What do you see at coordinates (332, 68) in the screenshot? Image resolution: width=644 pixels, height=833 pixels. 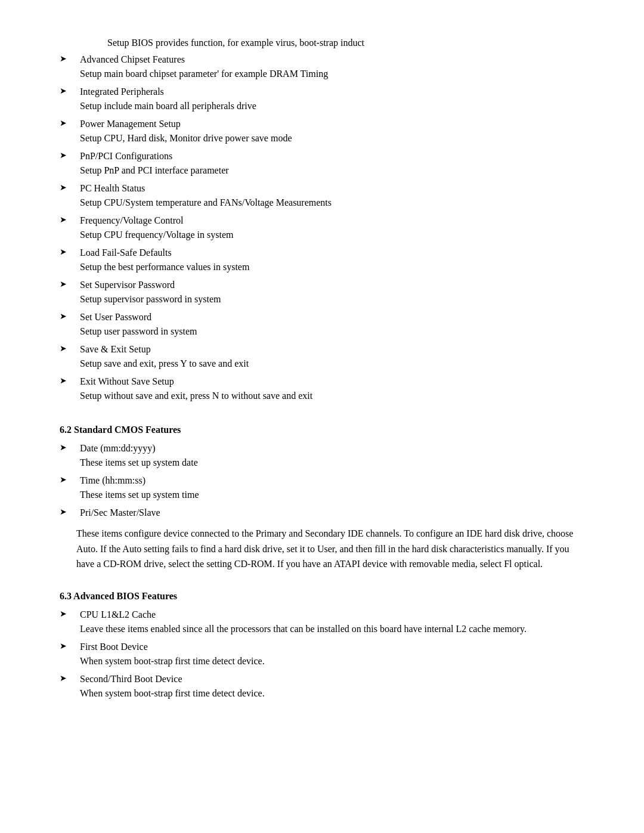 I see `item-content: Advanced Chipset Features Setup main boa…` at bounding box center [332, 68].